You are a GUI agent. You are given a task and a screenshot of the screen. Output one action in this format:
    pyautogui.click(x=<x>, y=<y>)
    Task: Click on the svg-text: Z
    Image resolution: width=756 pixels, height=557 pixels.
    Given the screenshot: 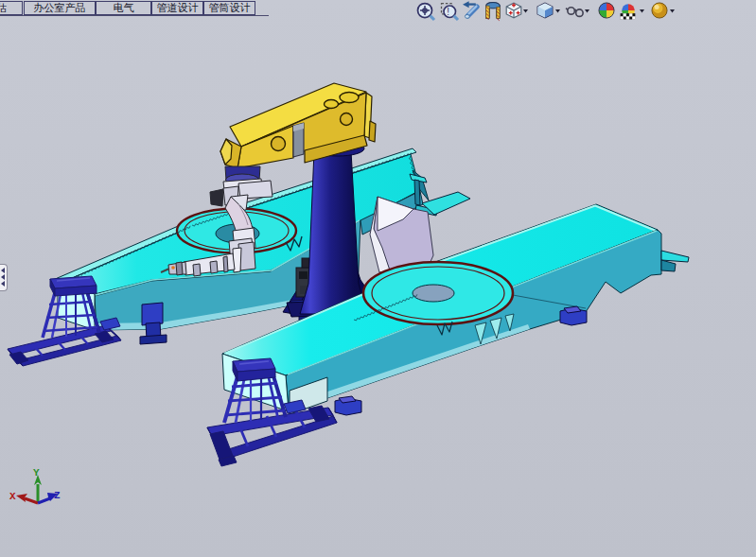 What is the action you would take?
    pyautogui.click(x=57, y=496)
    